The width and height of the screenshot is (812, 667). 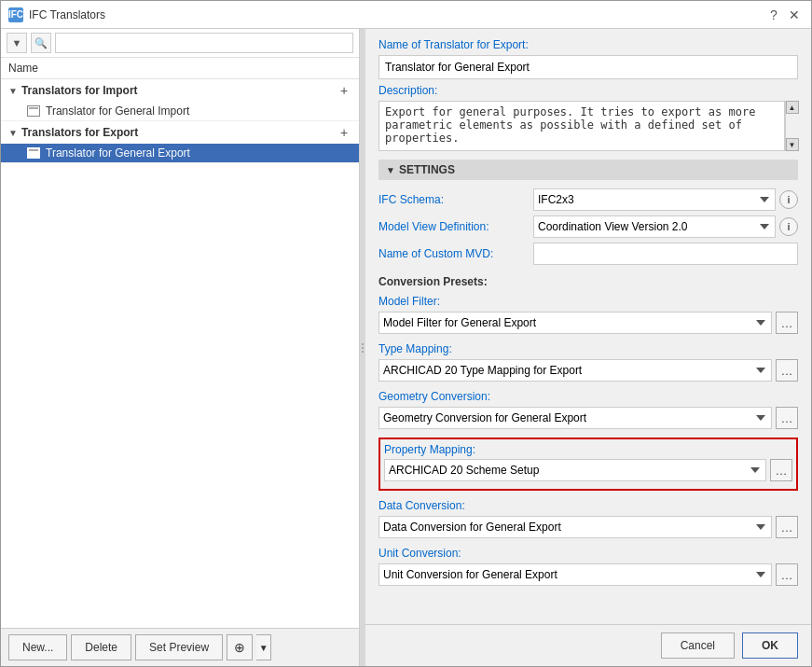 I want to click on desc-scroll-up: ▲, so click(x=792, y=107).